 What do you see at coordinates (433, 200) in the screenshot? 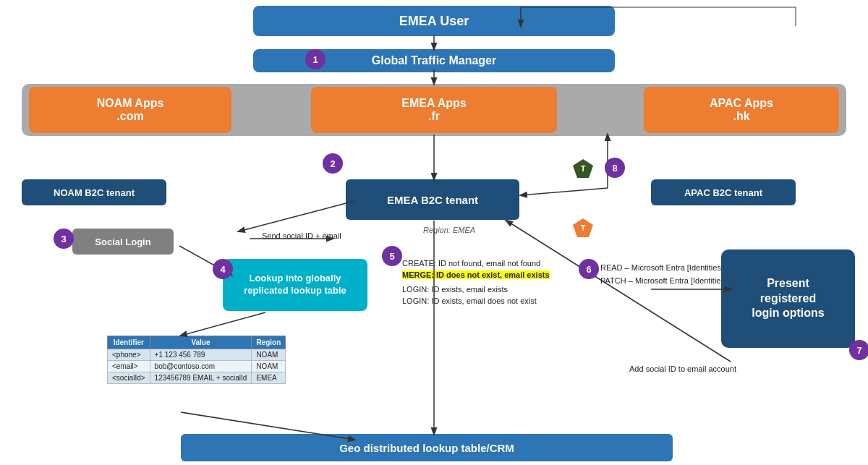
I see `emea-b2c-label: EMEA B2C tenant` at bounding box center [433, 200].